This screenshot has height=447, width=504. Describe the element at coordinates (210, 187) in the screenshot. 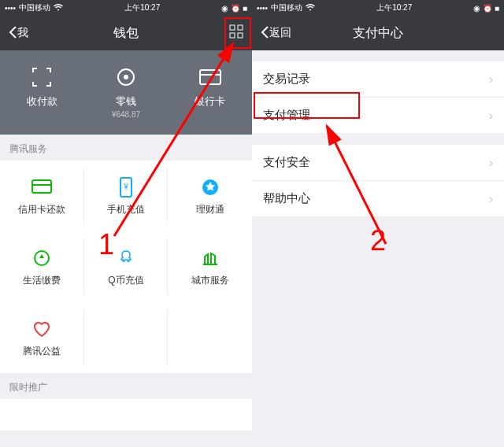

I see `licai-icon` at that location.